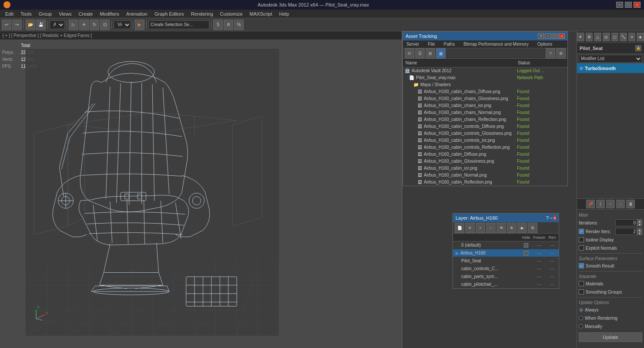  What do you see at coordinates (485, 113) in the screenshot?
I see `asset-row: 🖼 Airbus_H160_cabin_chairs_Normal.png Fo…` at bounding box center [485, 113].